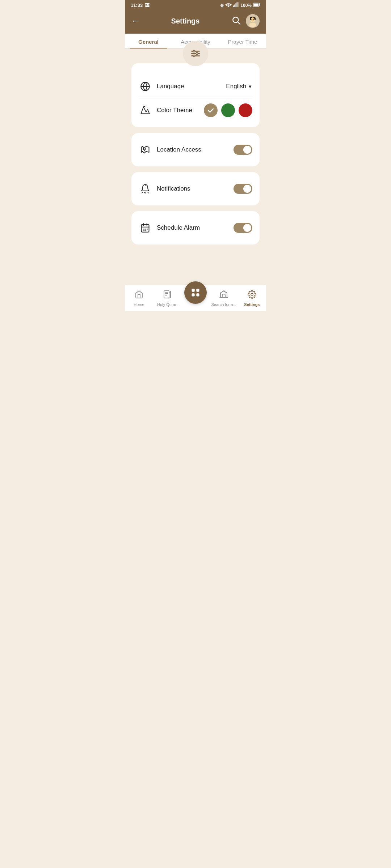 The width and height of the screenshot is (391, 868). Describe the element at coordinates (196, 110) in the screenshot. I see `color-theme-row: Color Theme` at that location.